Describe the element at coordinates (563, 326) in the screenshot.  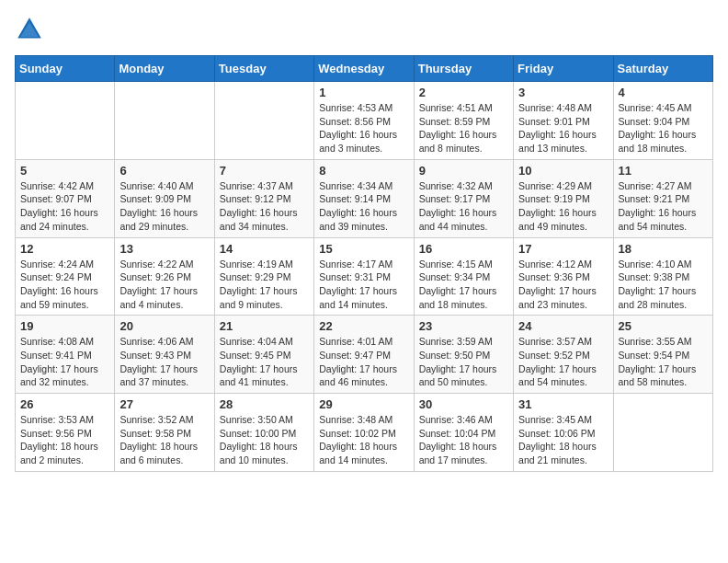
I see `day-number: 24` at that location.